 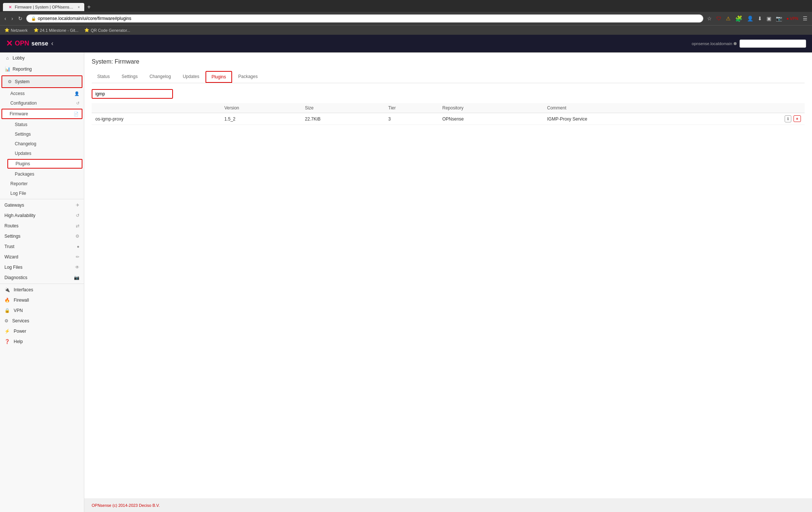 What do you see at coordinates (129, 77) in the screenshot?
I see `tab-settings: Settings` at bounding box center [129, 77].